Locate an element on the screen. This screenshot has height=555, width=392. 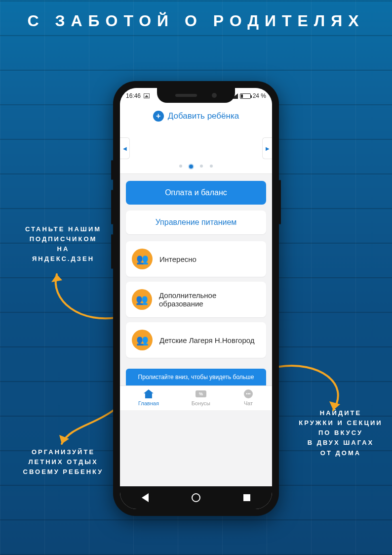
add-child-button: + Добавить ребёнка is located at coordinates (196, 115).